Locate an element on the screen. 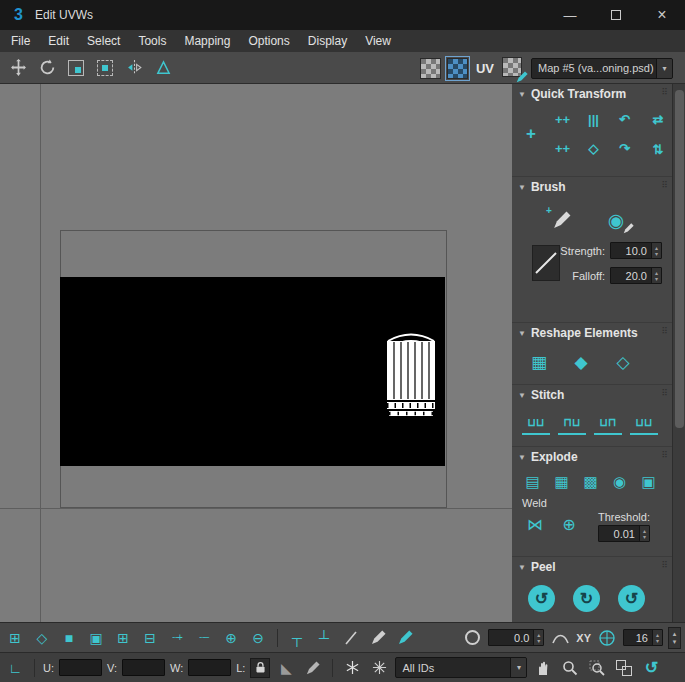  strength-spinner: 10.0 ▴▾ is located at coordinates (636, 250).